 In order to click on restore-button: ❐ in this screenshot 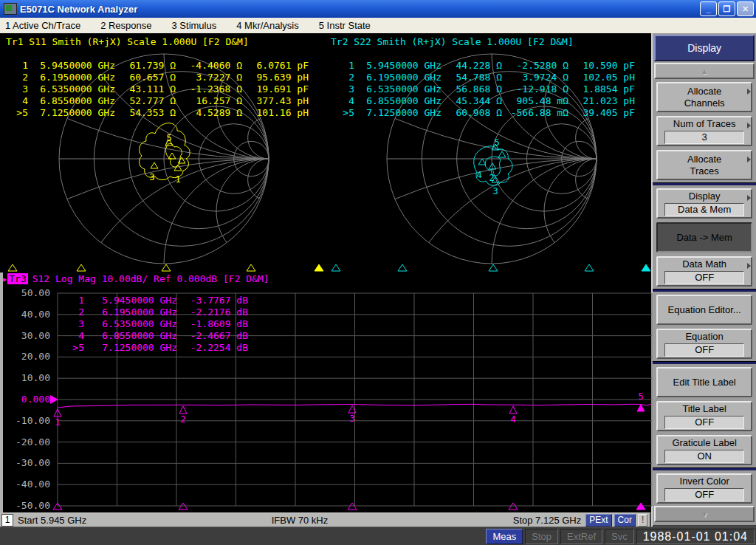, I will do `click(726, 9)`.